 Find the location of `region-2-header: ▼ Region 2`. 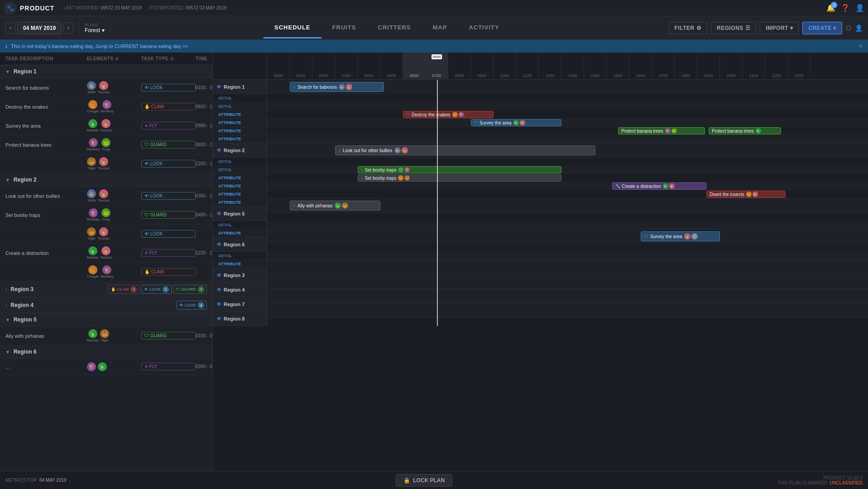

region-2-header: ▼ Region 2 is located at coordinates (106, 180).